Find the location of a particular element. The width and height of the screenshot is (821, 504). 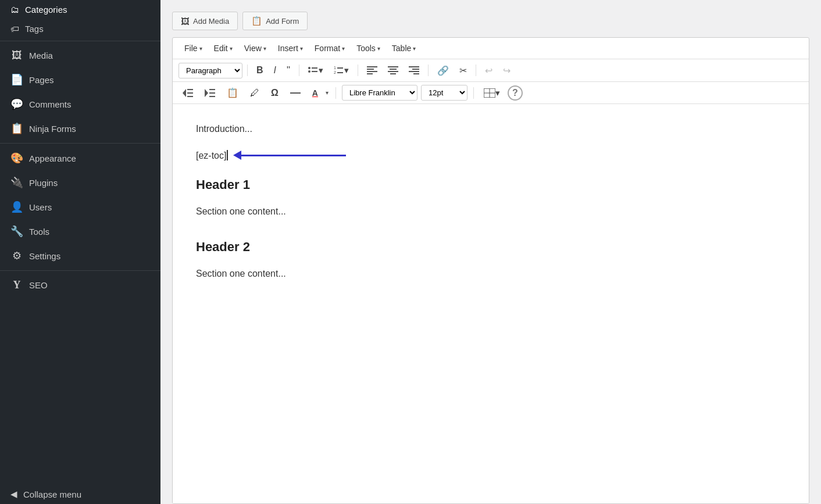

unlink-button: ✂ is located at coordinates (463, 71).